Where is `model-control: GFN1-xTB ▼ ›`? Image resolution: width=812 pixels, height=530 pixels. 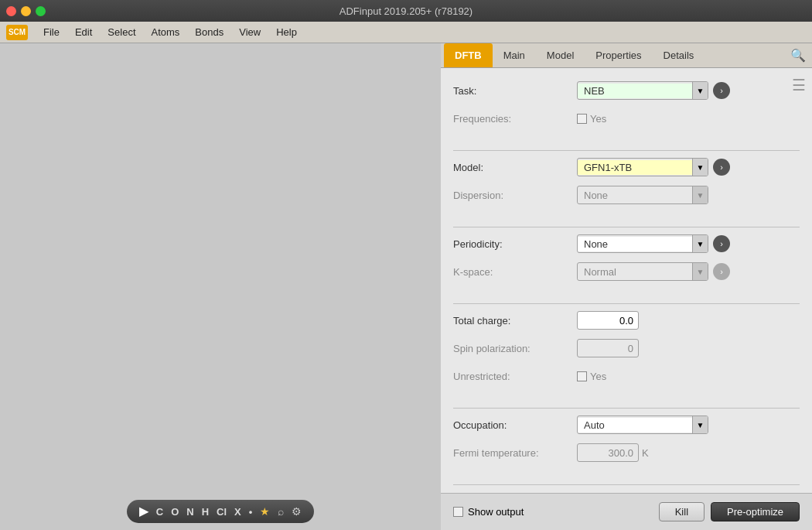 model-control: GFN1-xTB ▼ › is located at coordinates (688, 167).